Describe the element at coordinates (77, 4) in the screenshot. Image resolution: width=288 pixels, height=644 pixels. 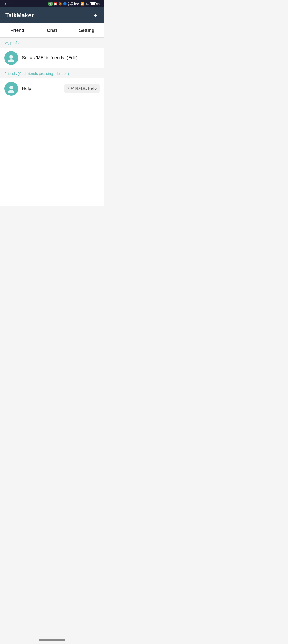
I see `hd-icon: HD` at that location.